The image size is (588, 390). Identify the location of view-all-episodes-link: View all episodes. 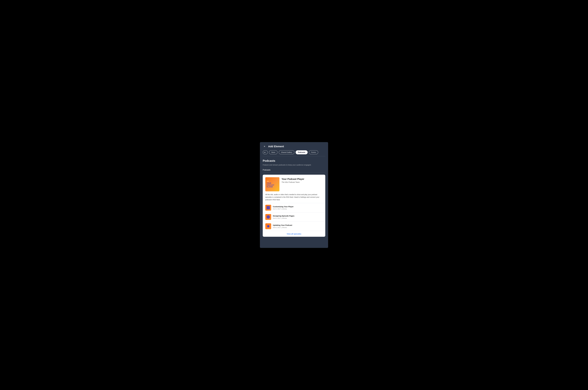
(294, 234).